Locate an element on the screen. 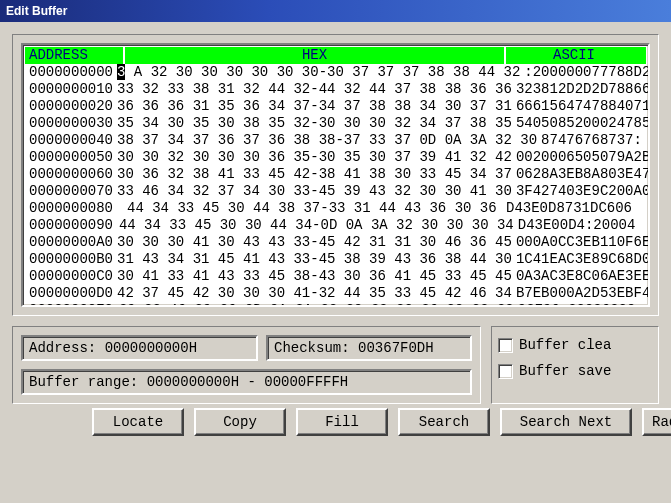 This screenshot has height=503, width=671. options-panel: Buffer clea Buffer save is located at coordinates (575, 365).